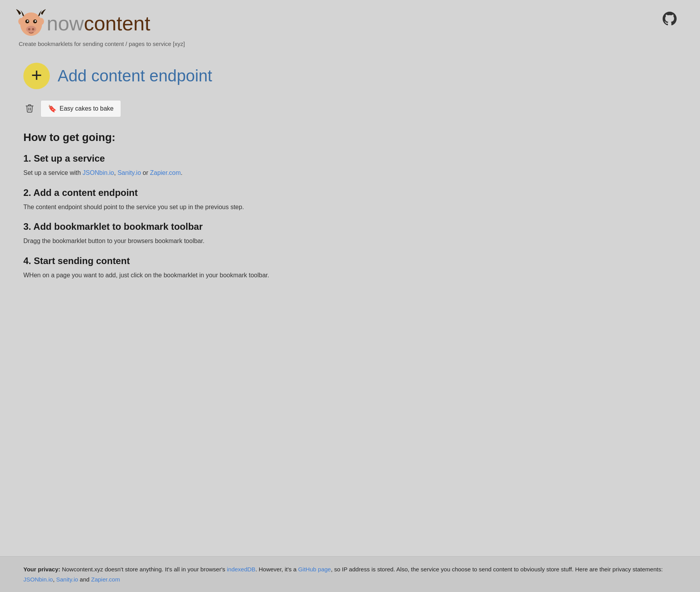  What do you see at coordinates (106, 580) in the screenshot?
I see `zapier-link-footer: Zapier.com` at bounding box center [106, 580].